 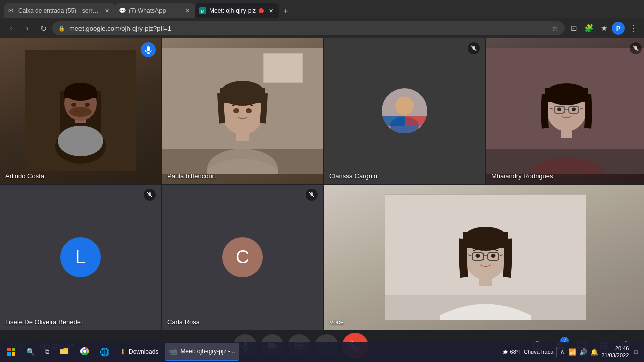 I want to click on clock-date: 21/03/2022, so click(x=615, y=355).